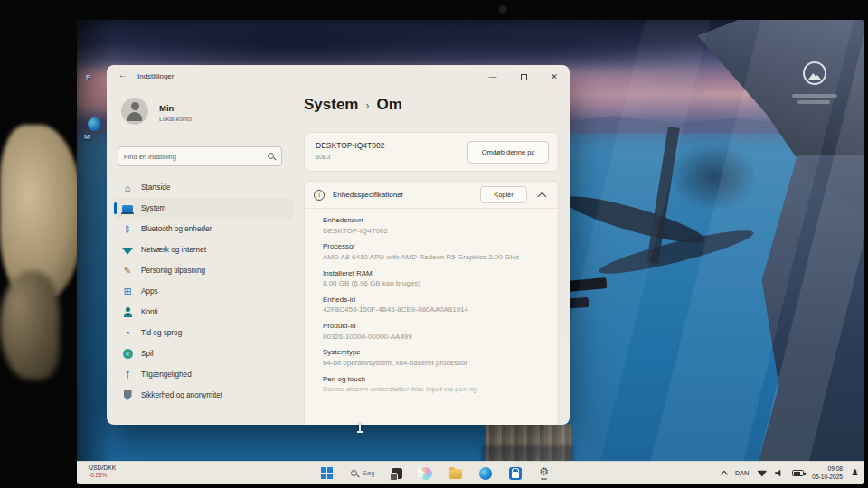 This screenshot has width=868, height=488. I want to click on clock: 09:08 05-10-2025, so click(827, 473).